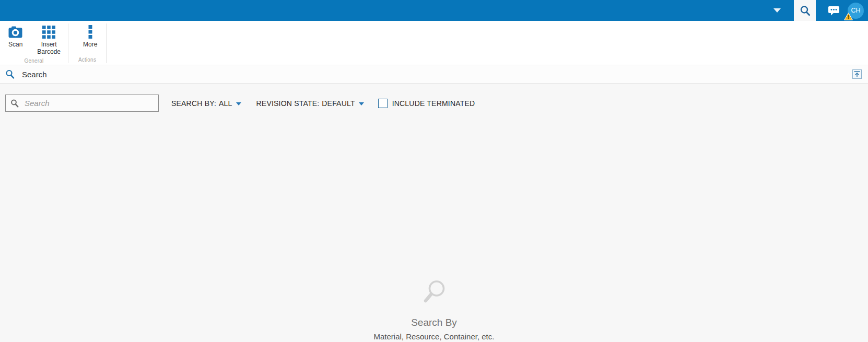 This screenshot has width=868, height=342. Describe the element at coordinates (434, 336) in the screenshot. I see `empty-state-subtitle: Material, Resource, Container, etc.` at that location.